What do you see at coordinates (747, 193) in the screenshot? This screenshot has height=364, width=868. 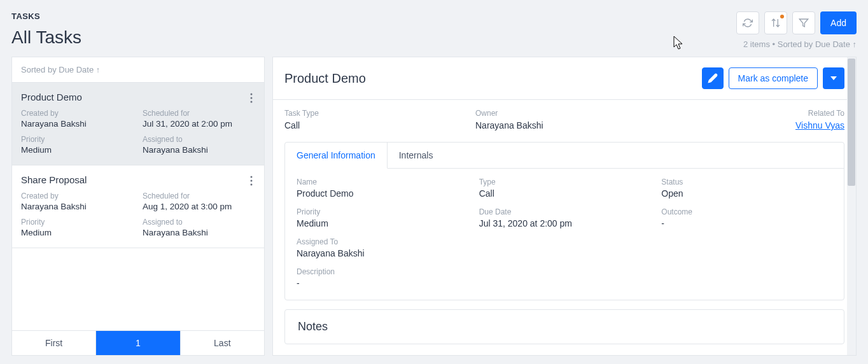 I see `field-value: Open` at bounding box center [747, 193].